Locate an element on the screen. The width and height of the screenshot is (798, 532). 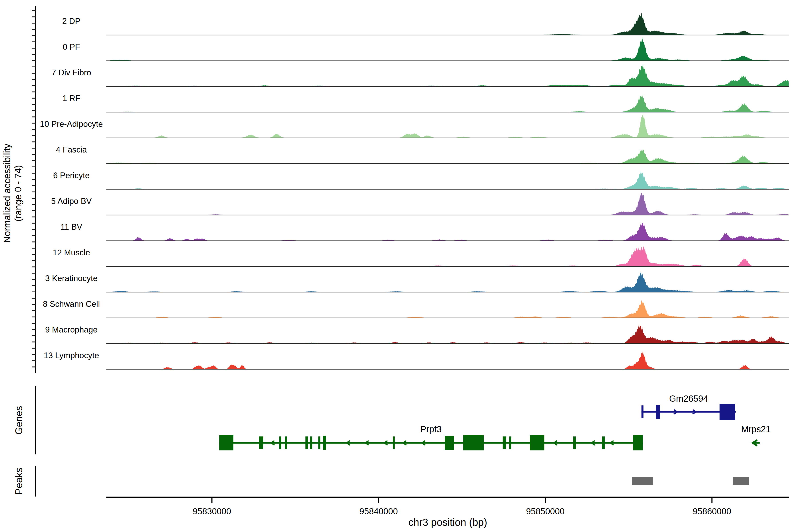
coverage-track: 8 Schwann Cell is located at coordinates (416, 309).